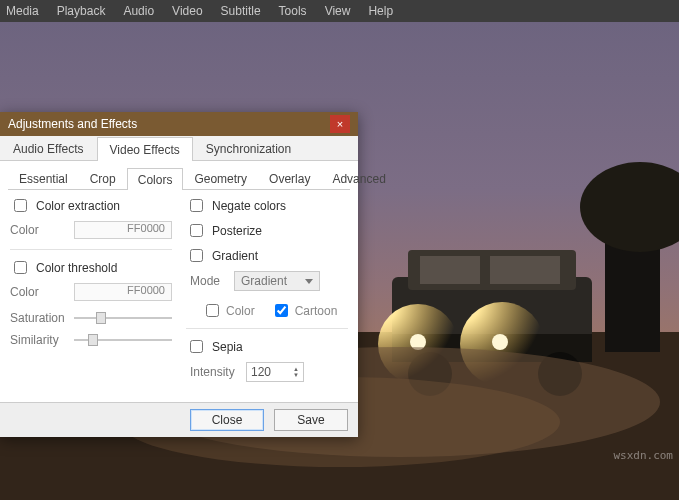 The width and height of the screenshot is (679, 500). Describe the element at coordinates (338, 11) in the screenshot. I see `menu-view: View` at that location.